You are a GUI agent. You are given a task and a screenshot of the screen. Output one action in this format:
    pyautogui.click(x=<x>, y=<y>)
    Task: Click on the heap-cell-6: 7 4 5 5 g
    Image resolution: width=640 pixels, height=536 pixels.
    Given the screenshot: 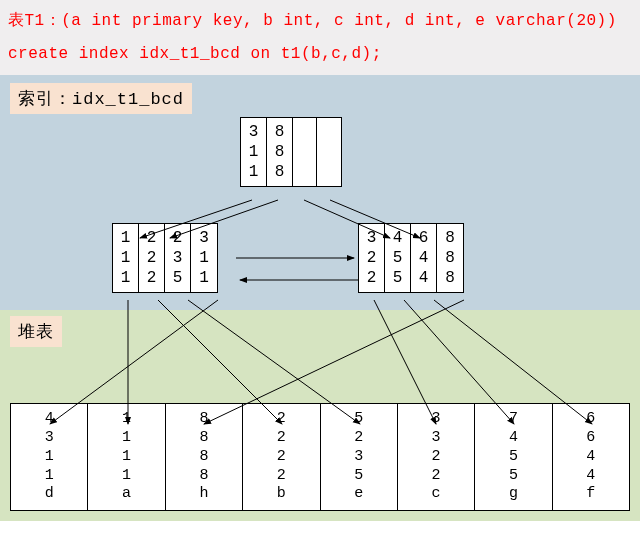 What is the action you would take?
    pyautogui.click(x=514, y=457)
    